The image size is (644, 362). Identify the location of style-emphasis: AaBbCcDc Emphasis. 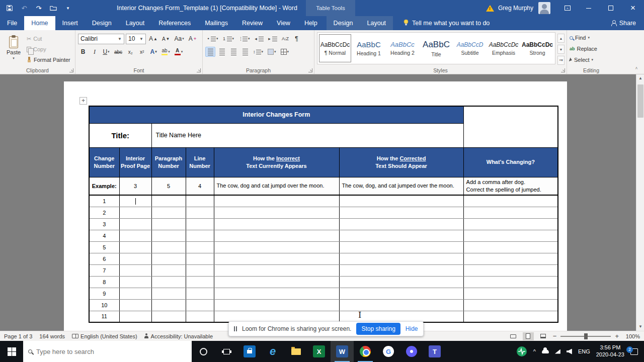
(504, 48).